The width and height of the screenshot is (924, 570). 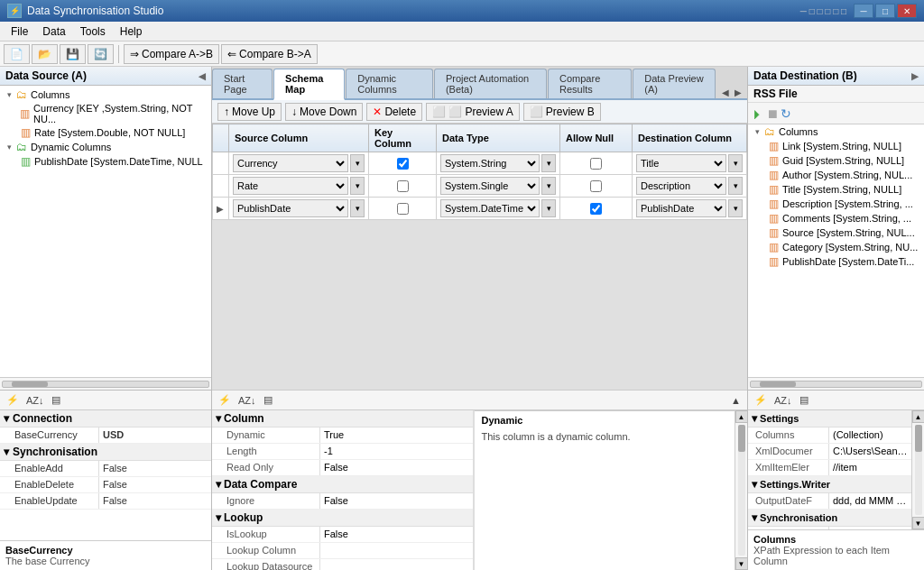 What do you see at coordinates (498, 186) in the screenshot?
I see `data-type-select: System.Single ▾` at bounding box center [498, 186].